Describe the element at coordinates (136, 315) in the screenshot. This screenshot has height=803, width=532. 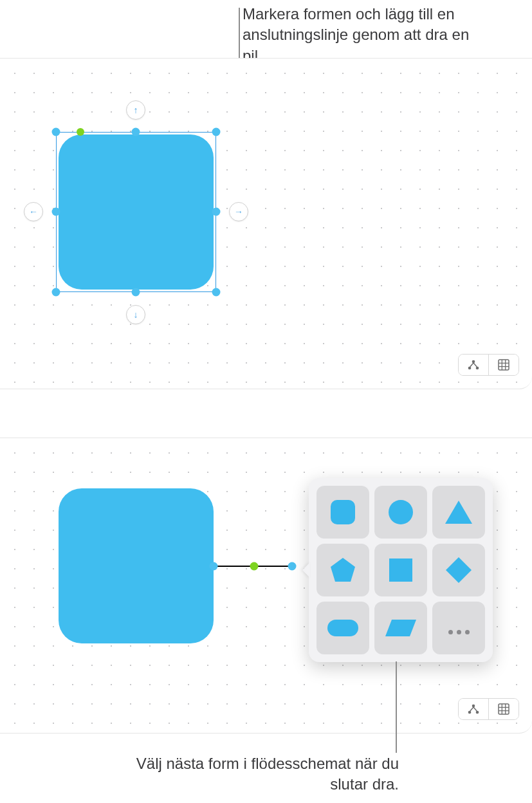
I see `arrow-handle-down: ↓` at that location.